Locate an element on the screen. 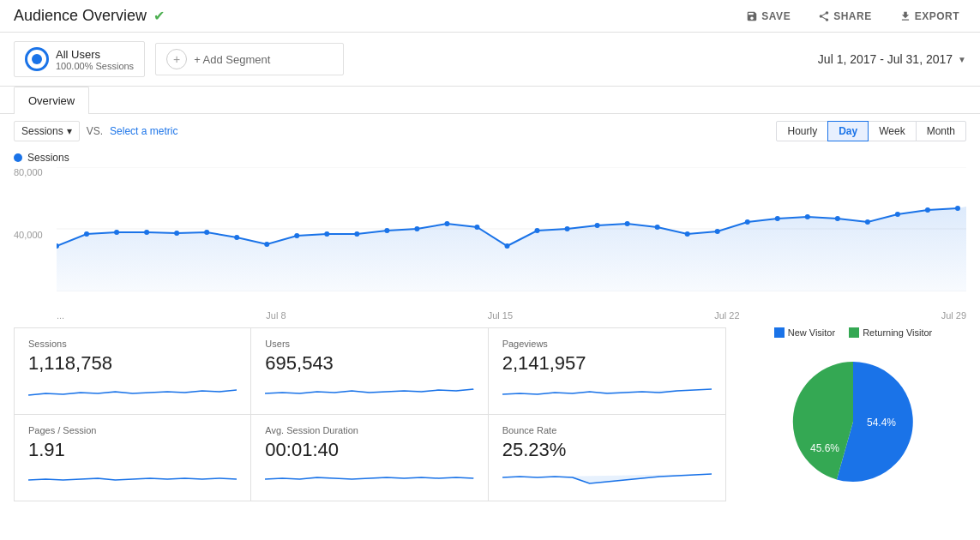  page-title: Audience Overview is located at coordinates (81, 15).